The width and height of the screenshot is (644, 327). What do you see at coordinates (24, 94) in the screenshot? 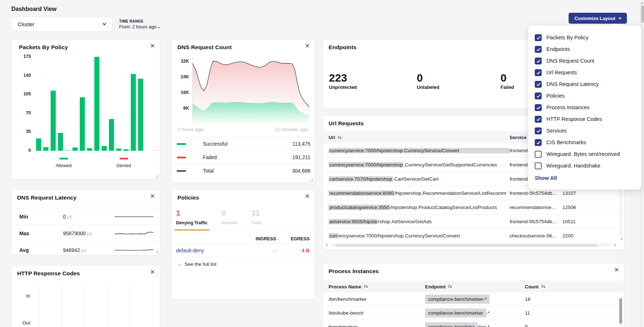
I see `y-tick-label: 105` at bounding box center [24, 94].